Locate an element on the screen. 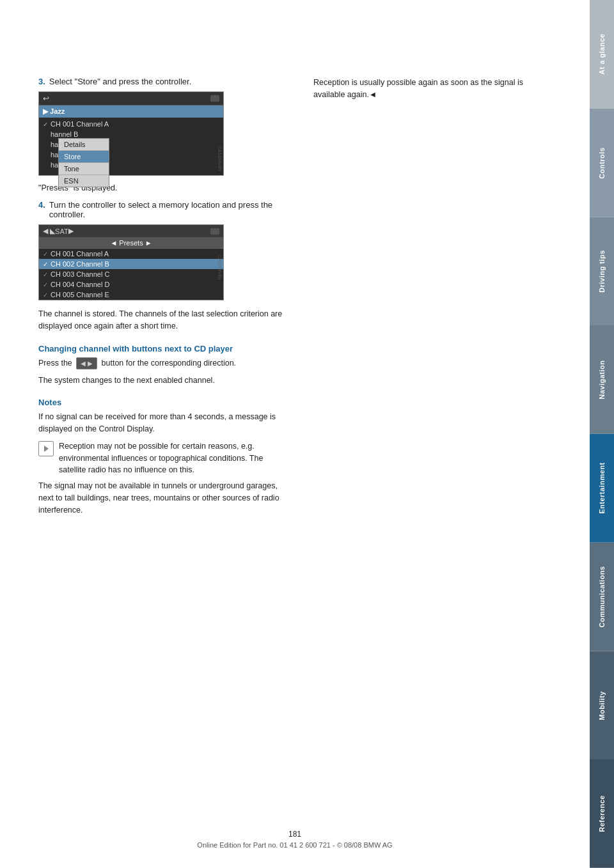  notes-heading: Notes is located at coordinates (163, 403).